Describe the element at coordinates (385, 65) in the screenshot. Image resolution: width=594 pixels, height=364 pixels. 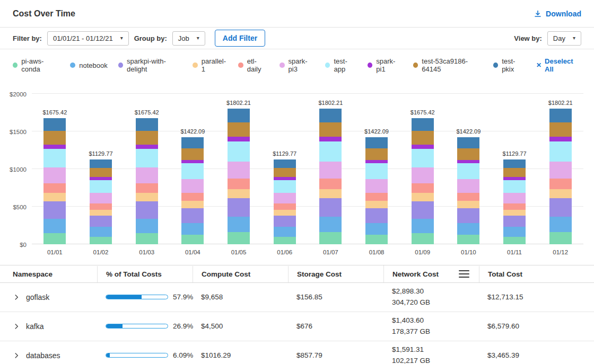
I see `legend-item-spark-pi1: spark-pi1` at that location.